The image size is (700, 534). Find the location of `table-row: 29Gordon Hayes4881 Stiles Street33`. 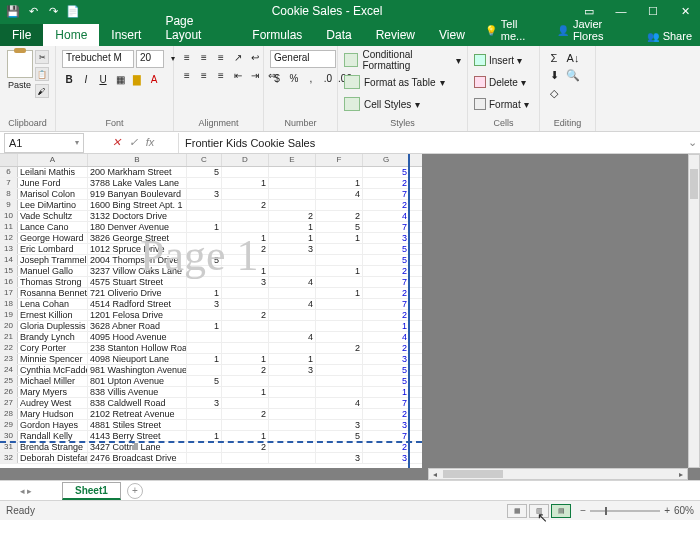

table-row: 29Gordon Hayes4881 Stiles Street33 is located at coordinates (211, 426).